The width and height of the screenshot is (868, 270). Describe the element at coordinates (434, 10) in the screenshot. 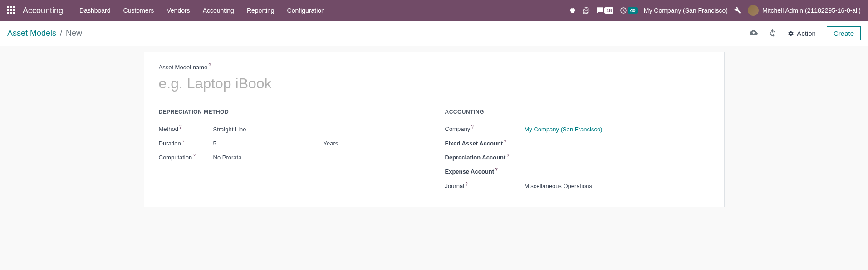

I see `main-navbar: Accounting Dashboard Customers Vendors A…` at that location.